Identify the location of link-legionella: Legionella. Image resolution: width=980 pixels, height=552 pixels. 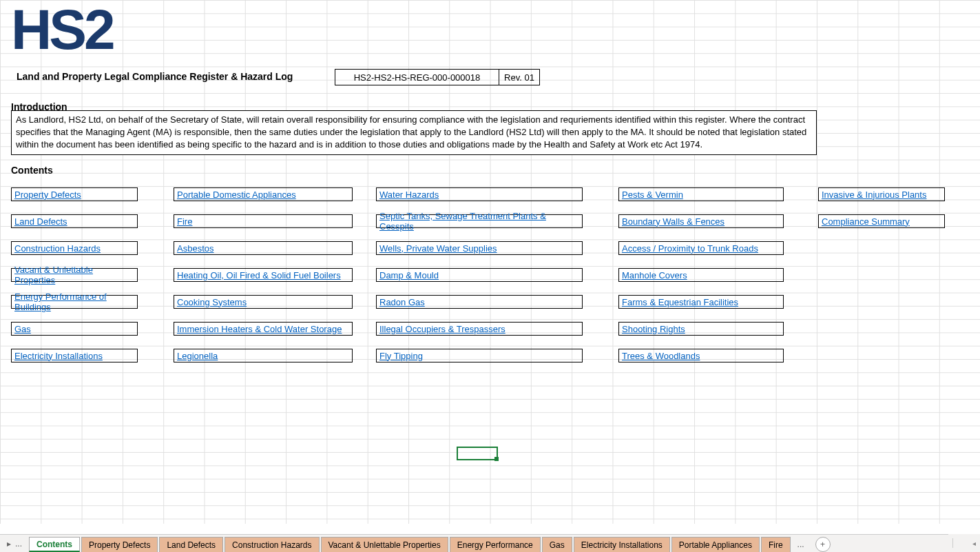
(263, 356).